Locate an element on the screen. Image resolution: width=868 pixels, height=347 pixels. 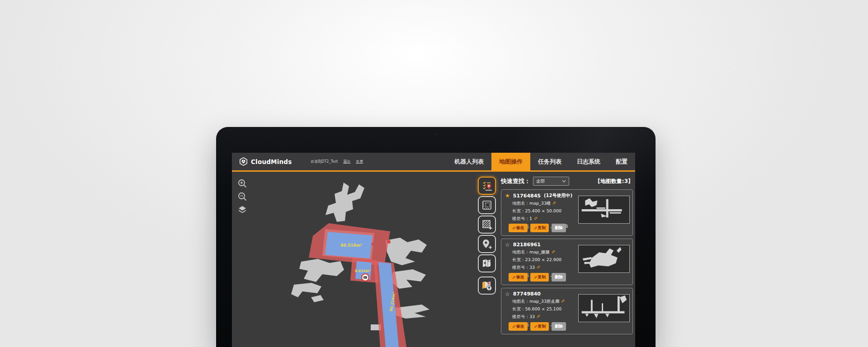
zoom-in-icon is located at coordinates (242, 183).